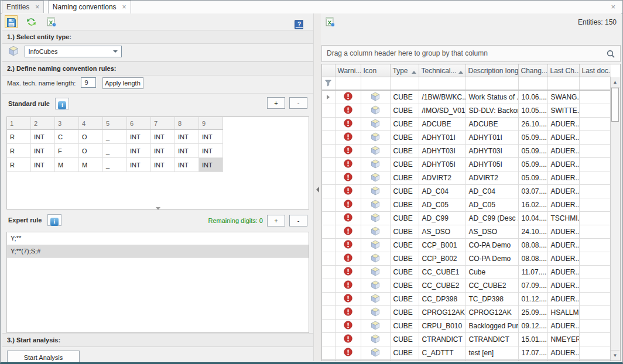  I want to click on table-row: CUBECCP_B002CO-PA Demo08.08....ADUER..., so click(466, 259).